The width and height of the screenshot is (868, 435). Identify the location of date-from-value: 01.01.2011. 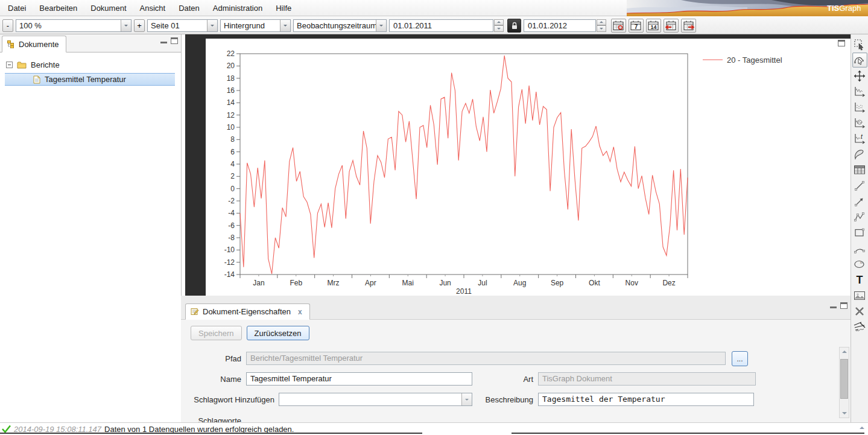
(442, 25).